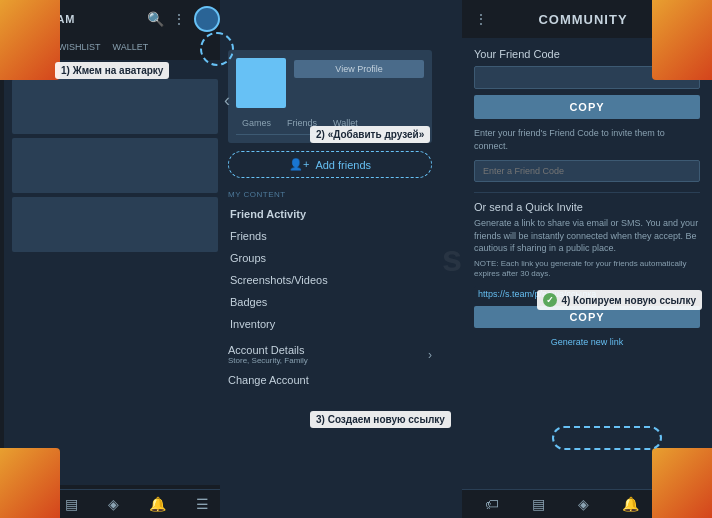  I want to click on right-tag-nav-icon: 🏷, so click(492, 504).